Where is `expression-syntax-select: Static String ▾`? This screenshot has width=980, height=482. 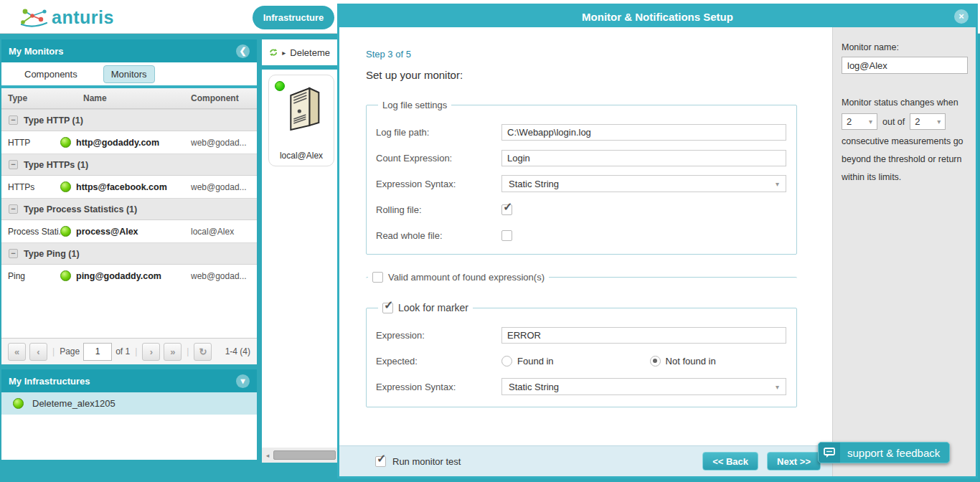 expression-syntax-select: Static String ▾ is located at coordinates (644, 184).